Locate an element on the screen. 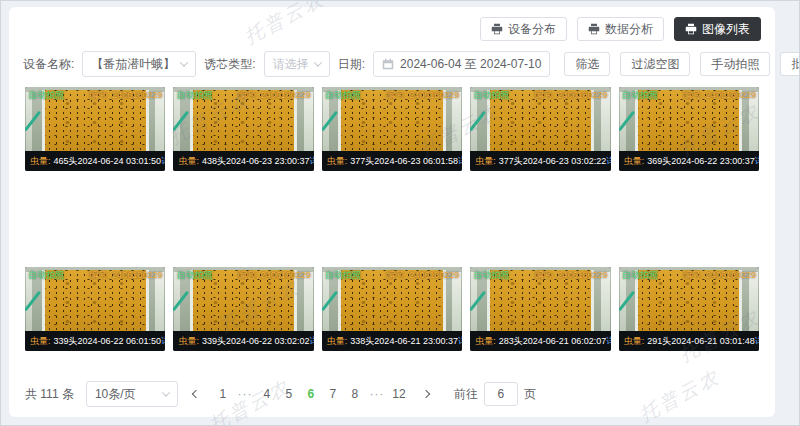  trap-image-card: 自动拍照编号: 2406180229虫量:369头2024-06-22 23:0… is located at coordinates (689, 129).